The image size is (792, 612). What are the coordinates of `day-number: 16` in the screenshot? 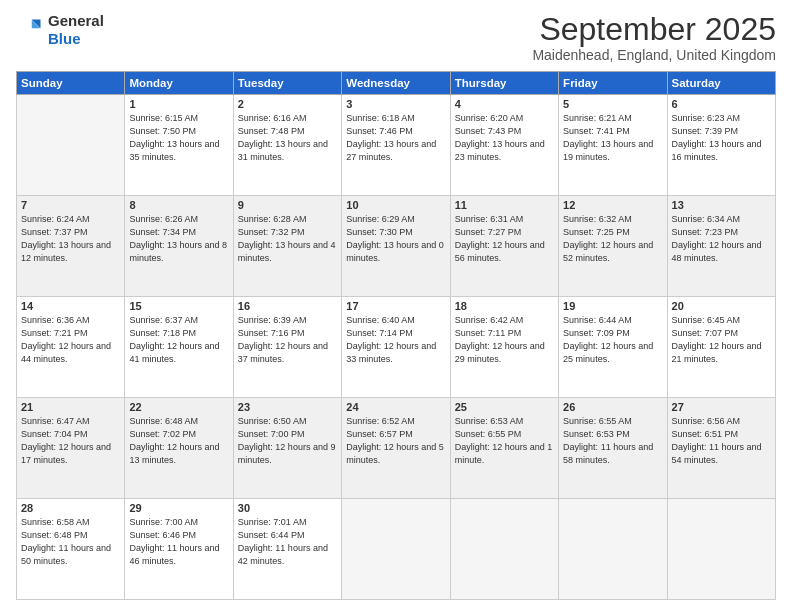 It's located at (288, 306).